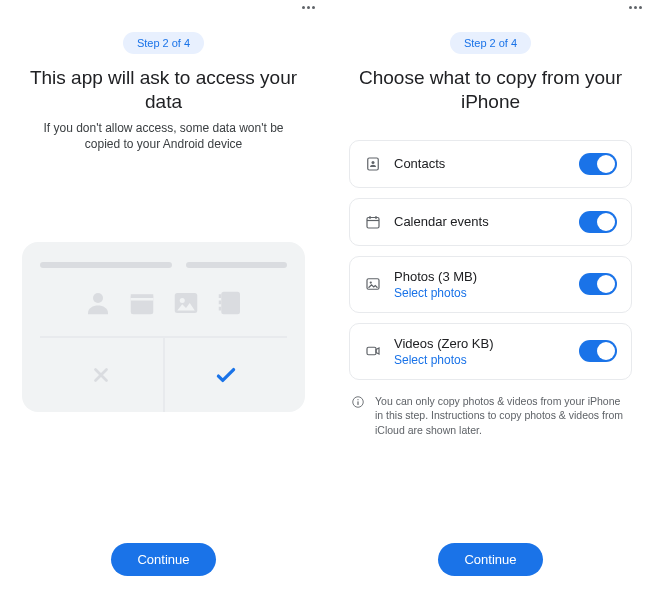 This screenshot has width=654, height=594. I want to click on person-icon, so click(98, 303).